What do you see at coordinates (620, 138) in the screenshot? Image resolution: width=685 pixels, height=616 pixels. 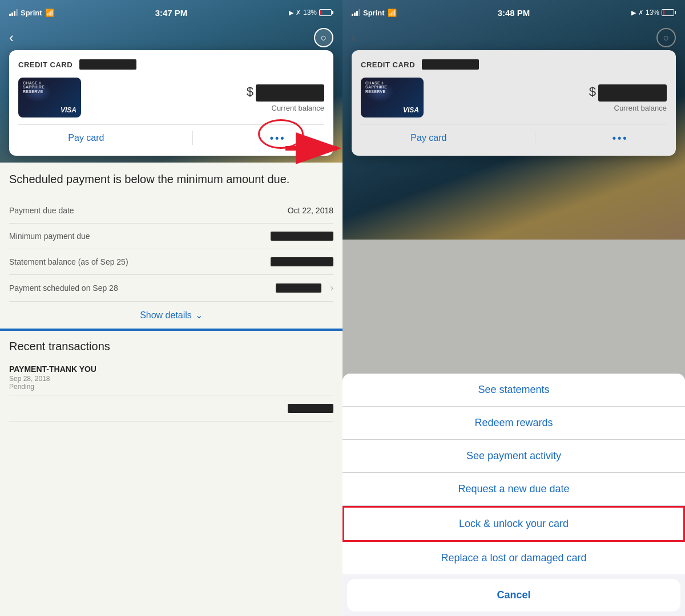 I see `more-options-button-right: •••` at bounding box center [620, 138].